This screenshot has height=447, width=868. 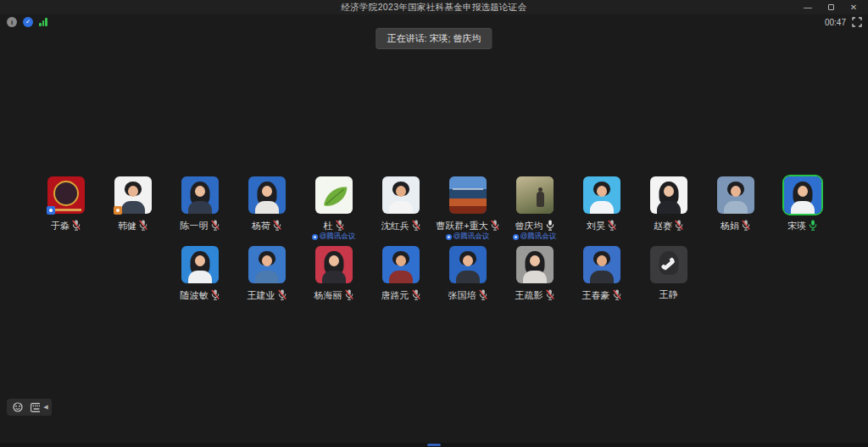 I want to click on participant-cell: 韩健, so click(x=132, y=210).